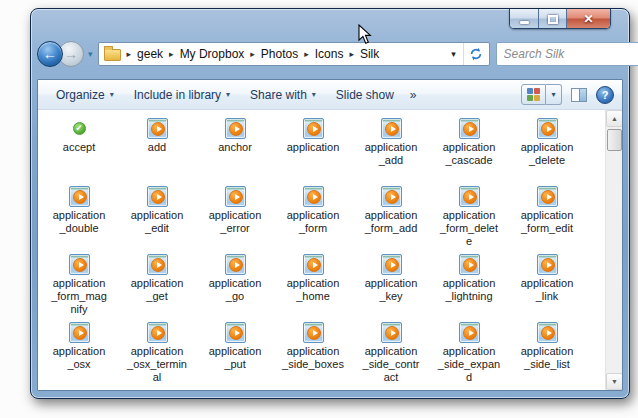 Image resolution: width=638 pixels, height=418 pixels. Describe the element at coordinates (330, 54) in the screenshot. I see `breadcrumb-item-icons: Icons` at that location.